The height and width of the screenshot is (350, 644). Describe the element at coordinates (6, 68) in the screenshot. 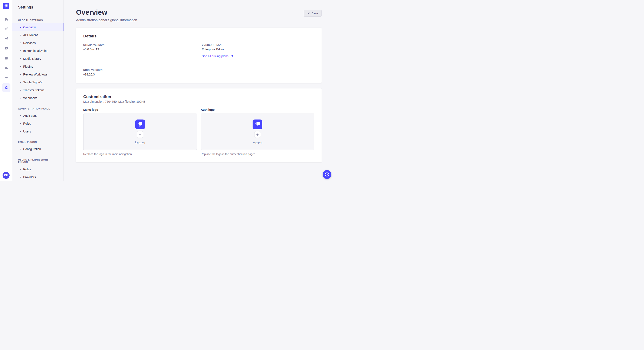

I see `cloud-icon` at that location.